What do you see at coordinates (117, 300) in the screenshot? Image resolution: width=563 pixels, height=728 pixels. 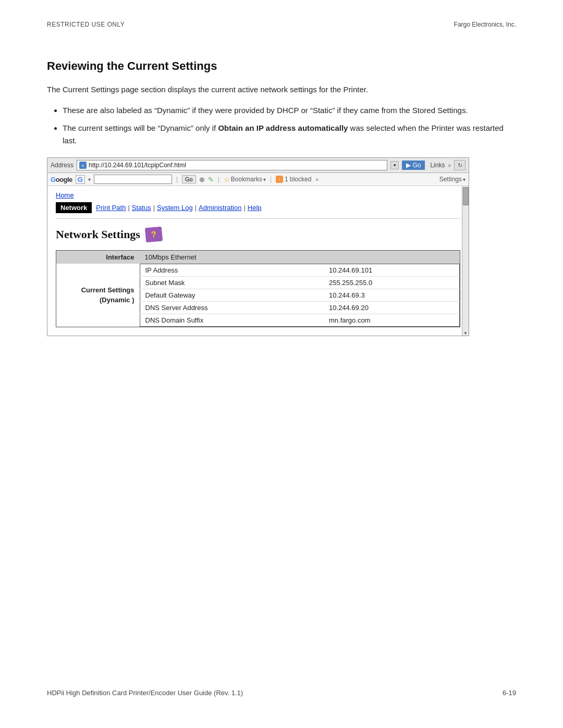 I see `current-settings-sub: (Dynamic )` at bounding box center [117, 300].